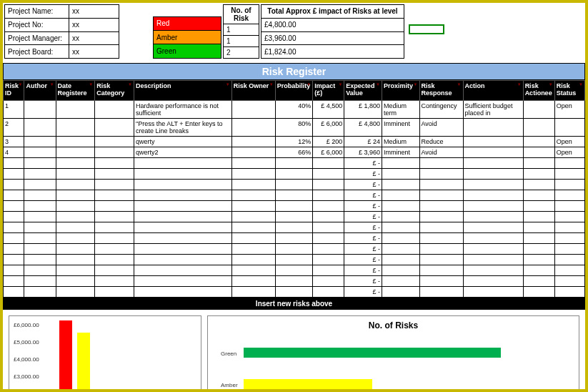  What do you see at coordinates (400, 127) in the screenshot?
I see `cell-prox: Imminent` at bounding box center [400, 127].